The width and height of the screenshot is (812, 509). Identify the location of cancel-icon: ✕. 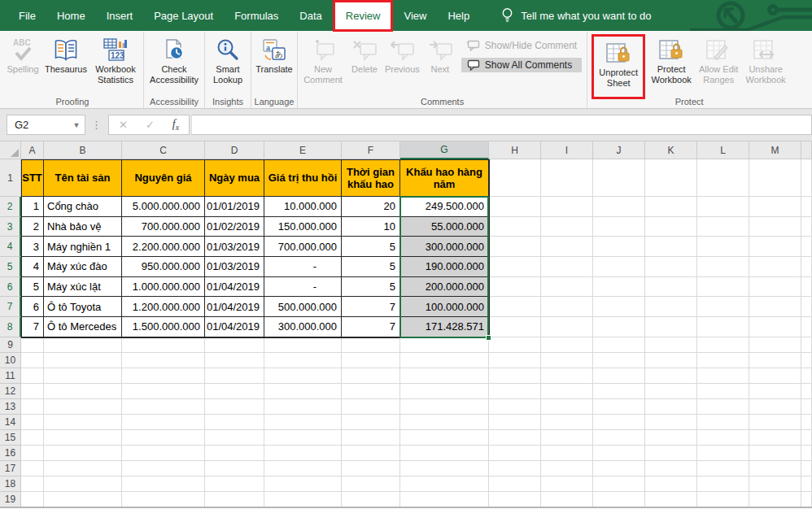
(124, 125).